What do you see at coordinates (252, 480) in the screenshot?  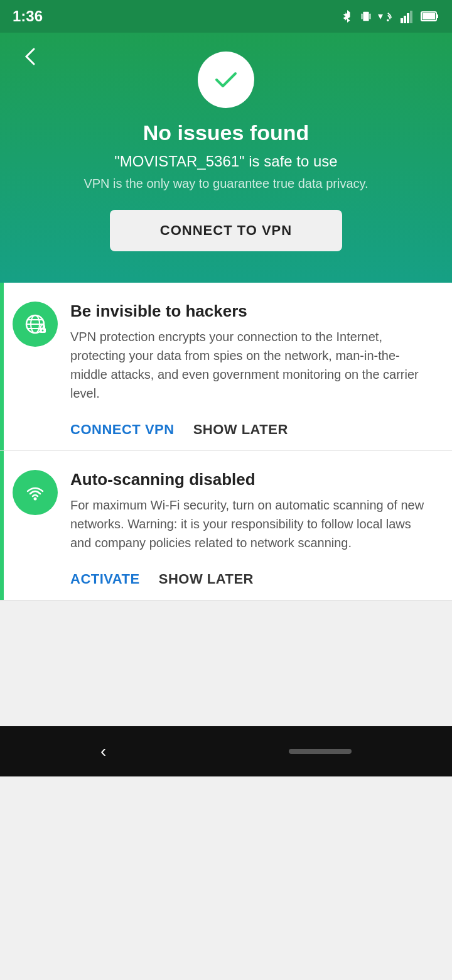 I see `autoscan-card-title: Auto-scanning disabled` at bounding box center [252, 480].